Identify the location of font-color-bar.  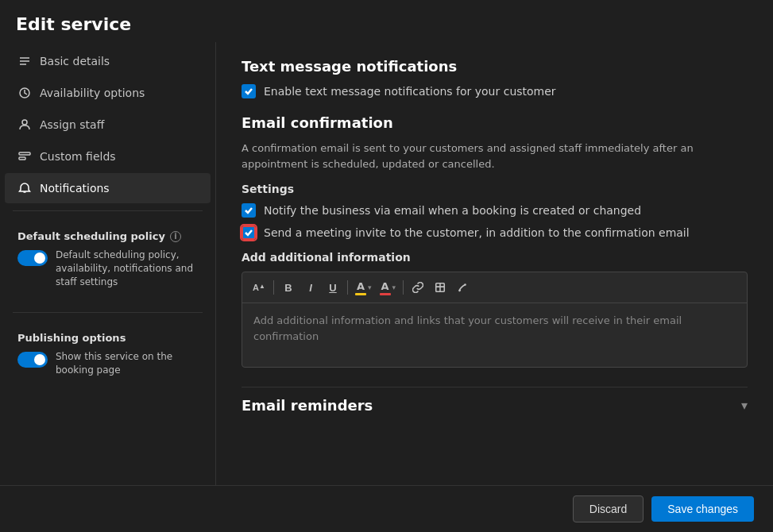
(385, 294).